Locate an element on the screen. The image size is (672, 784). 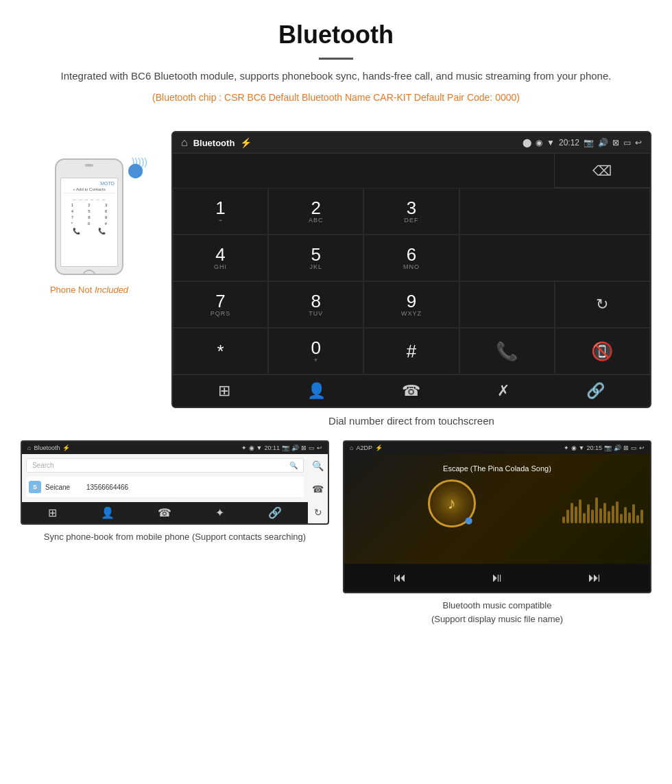
equalizer-bars is located at coordinates (603, 510).